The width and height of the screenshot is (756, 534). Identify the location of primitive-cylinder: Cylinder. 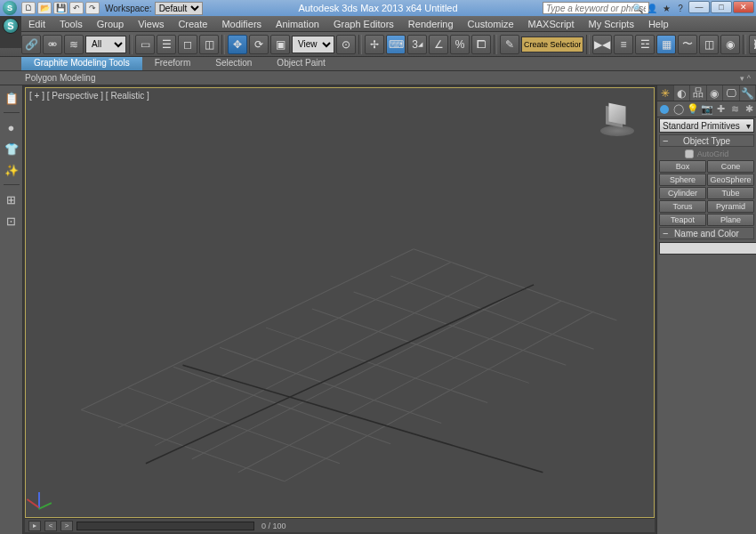
(683, 193).